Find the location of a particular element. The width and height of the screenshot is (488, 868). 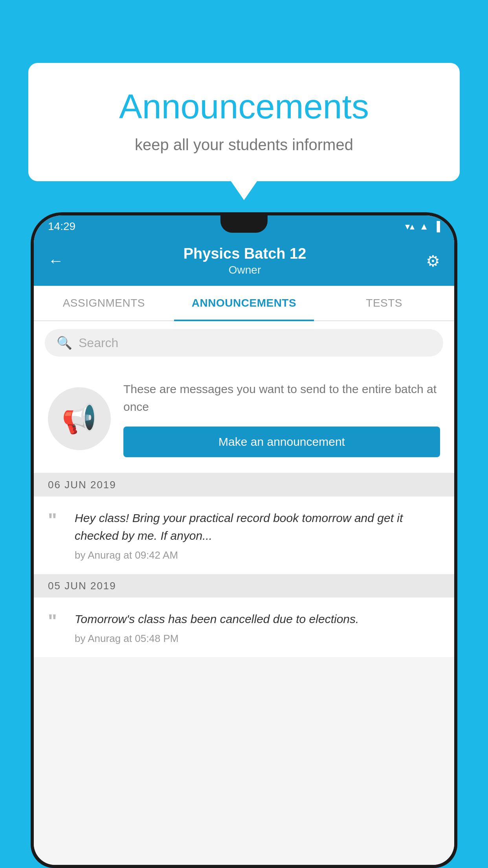

wifi-icon: ▾▴ is located at coordinates (410, 226).